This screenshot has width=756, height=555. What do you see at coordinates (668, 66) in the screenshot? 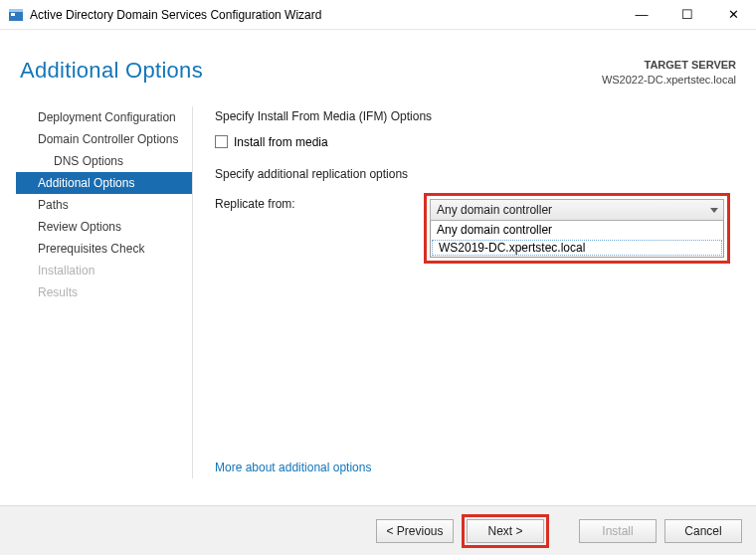
I see `target-server-label: TARGET SERVER` at bounding box center [668, 66].